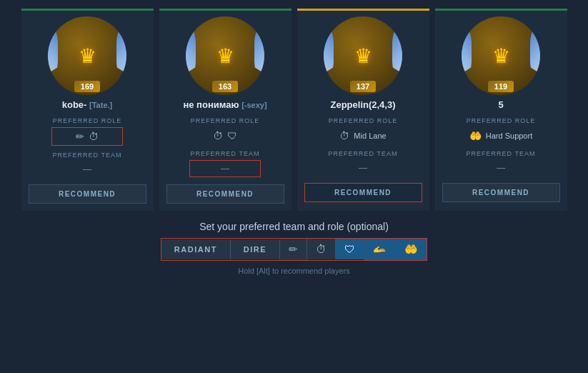 This screenshot has height=373, width=588. I want to click on rank-badge-3: 137, so click(363, 86).